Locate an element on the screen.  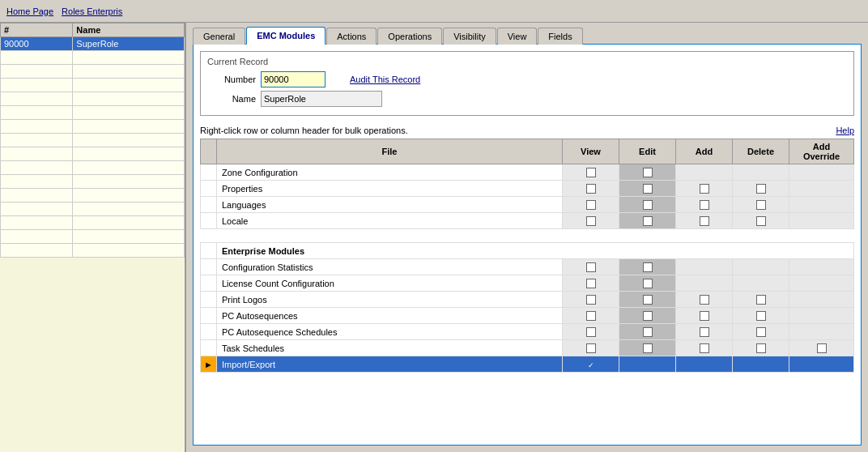
col-add-override-header: Add Override is located at coordinates (822, 152).